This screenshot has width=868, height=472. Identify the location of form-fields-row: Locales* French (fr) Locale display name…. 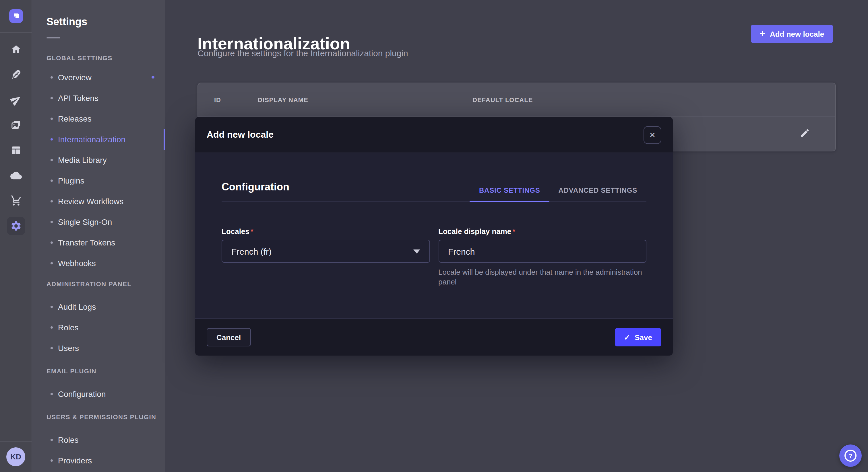
(434, 257).